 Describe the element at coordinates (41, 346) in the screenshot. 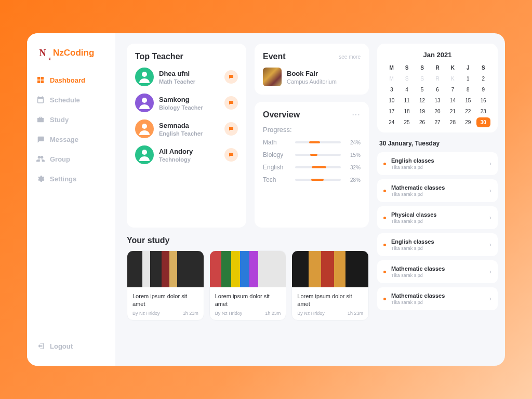

I see `logout-icon` at that location.